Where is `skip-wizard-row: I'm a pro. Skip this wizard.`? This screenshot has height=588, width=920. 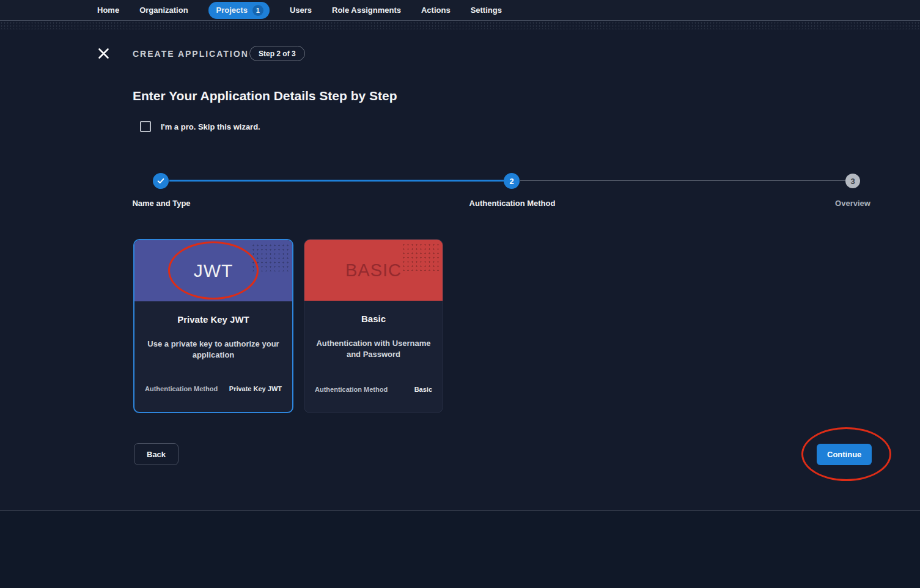
skip-wizard-row: I'm a pro. Skip this wizard. is located at coordinates (201, 127).